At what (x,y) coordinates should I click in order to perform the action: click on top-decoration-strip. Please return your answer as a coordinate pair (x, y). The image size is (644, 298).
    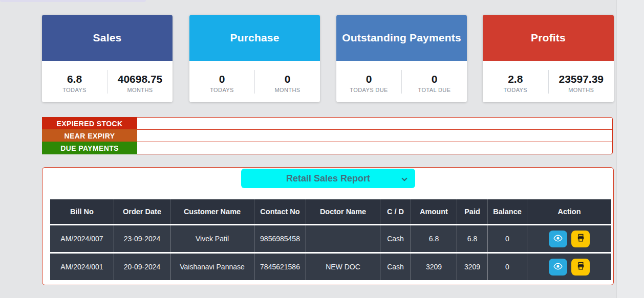
    Looking at the image, I should click on (73, 1).